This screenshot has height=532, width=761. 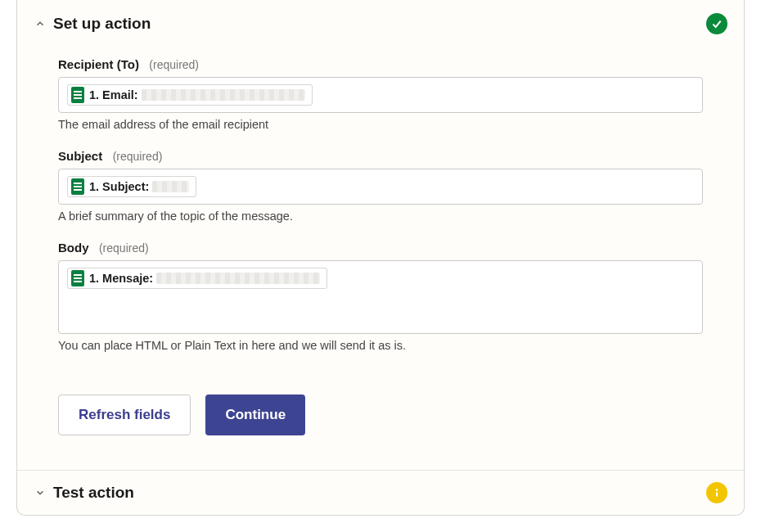 What do you see at coordinates (380, 248) in the screenshot?
I see `field-body-label-row: Body (required)` at bounding box center [380, 248].